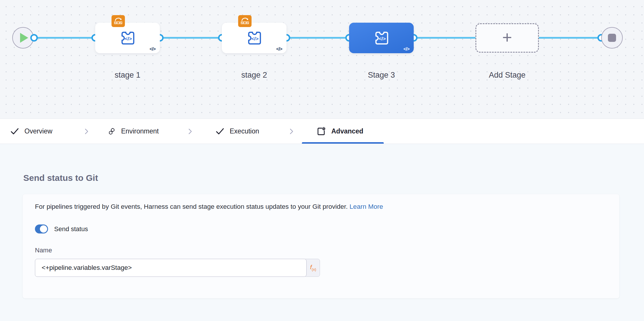  Describe the element at coordinates (347, 131) in the screenshot. I see `tab-label: Advanced` at that location.